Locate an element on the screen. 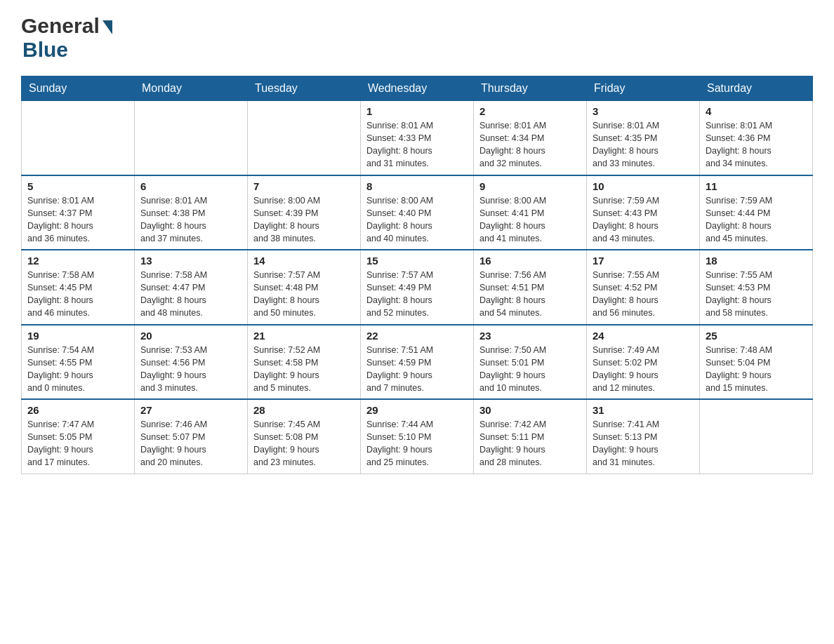  day-info: Sunrise: 7:44 AMSunset: 5:10 PMDaylight:… is located at coordinates (417, 443).